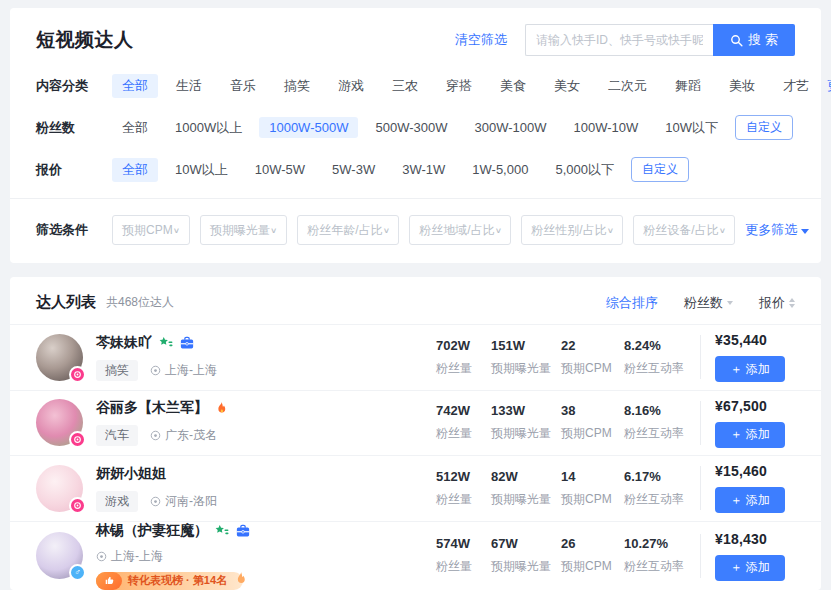 The height and width of the screenshot is (590, 831). I want to click on fan-region-select: 粉丝地域/占比∨, so click(460, 230).